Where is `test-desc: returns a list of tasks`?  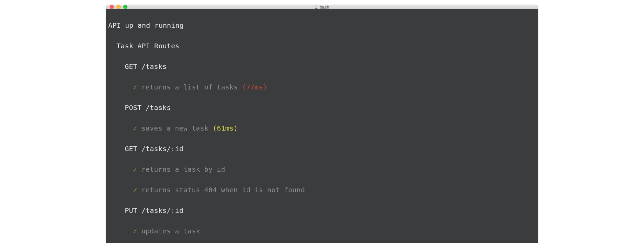
test-desc: returns a list of tasks is located at coordinates (190, 87).